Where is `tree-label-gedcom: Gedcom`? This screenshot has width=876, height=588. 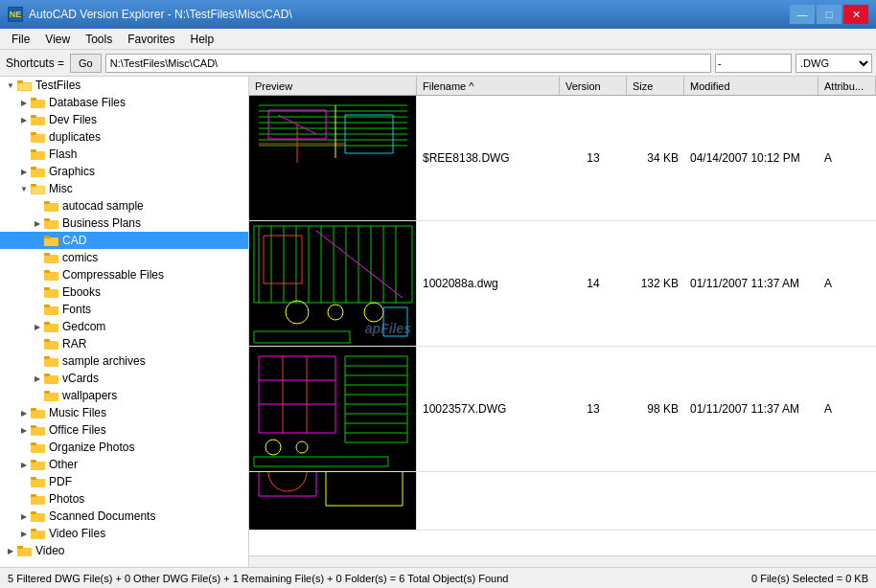
tree-label-gedcom: Gedcom is located at coordinates (84, 327).